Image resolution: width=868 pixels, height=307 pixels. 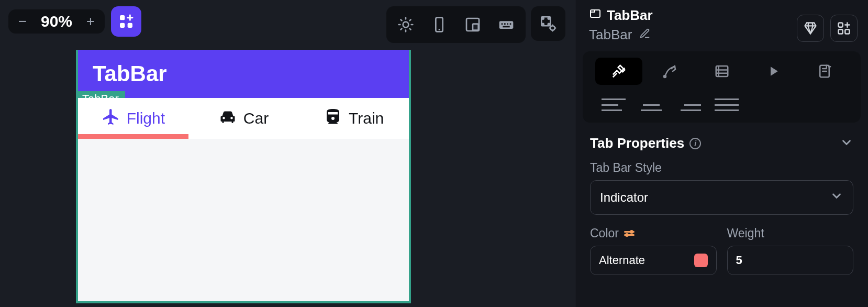 I want to click on tab-flight: Flight, so click(x=133, y=118).